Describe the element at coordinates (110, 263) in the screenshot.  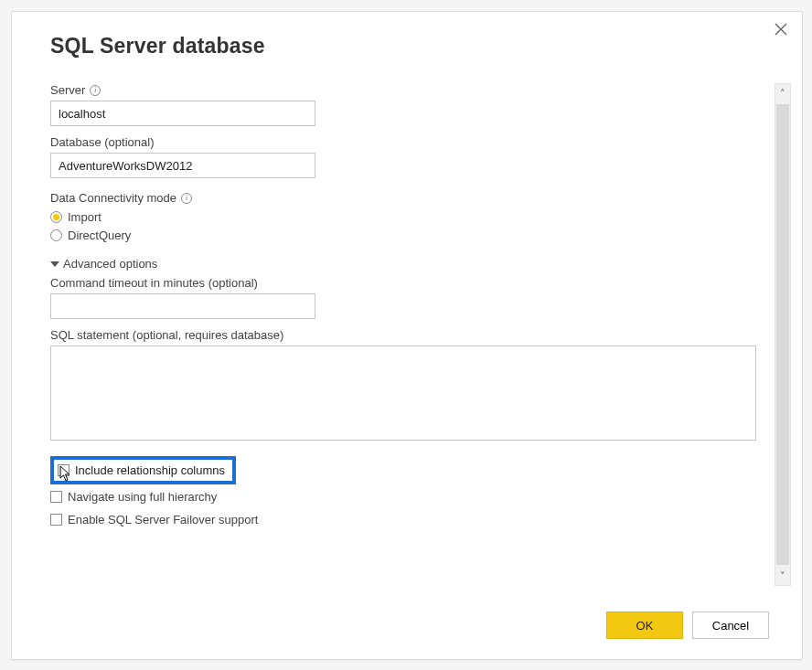
I see `advanced-options-label: Advanced options` at that location.